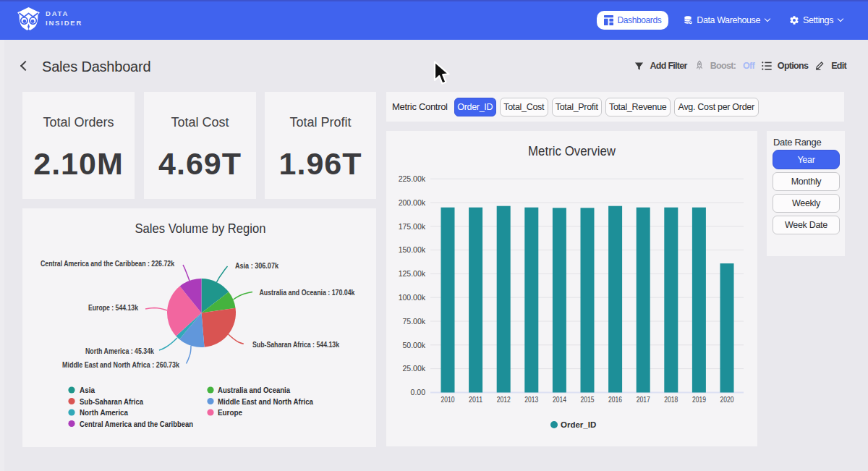 Image resolution: width=868 pixels, height=471 pixels. I want to click on svg-text: 2018, so click(671, 399).